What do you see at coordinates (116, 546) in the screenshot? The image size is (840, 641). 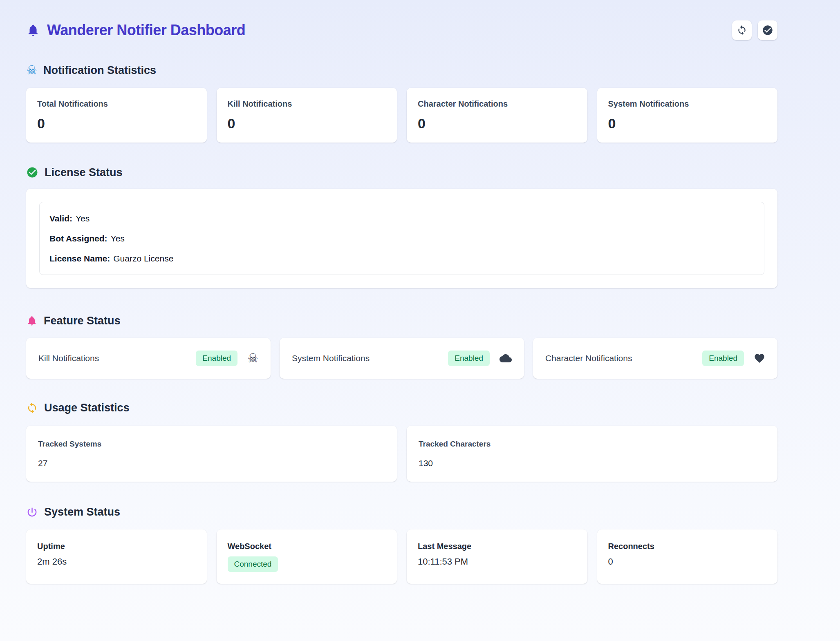 I see `system-label: Uptime` at bounding box center [116, 546].